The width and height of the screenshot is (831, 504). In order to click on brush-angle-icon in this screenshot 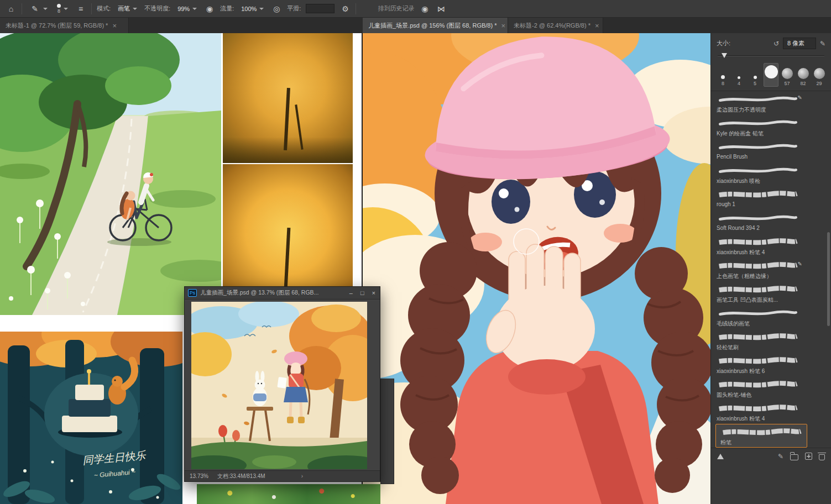, I will do `click(720, 456)`.